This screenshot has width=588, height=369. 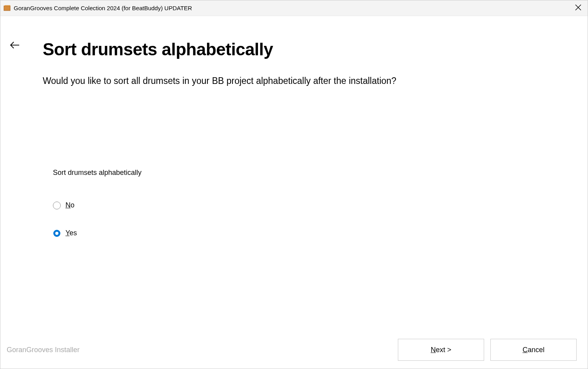 What do you see at coordinates (257, 81) in the screenshot?
I see `page-subtitle: Would you like to sort all drumsets in y…` at bounding box center [257, 81].